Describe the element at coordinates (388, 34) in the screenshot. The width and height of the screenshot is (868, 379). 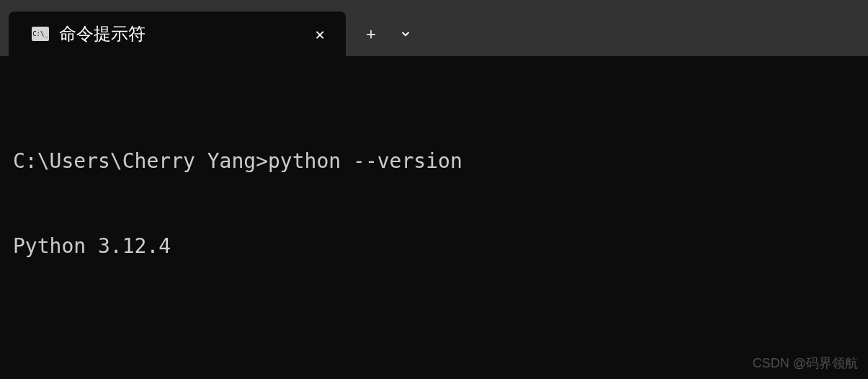
I see `titlebar-actions: ＋` at that location.